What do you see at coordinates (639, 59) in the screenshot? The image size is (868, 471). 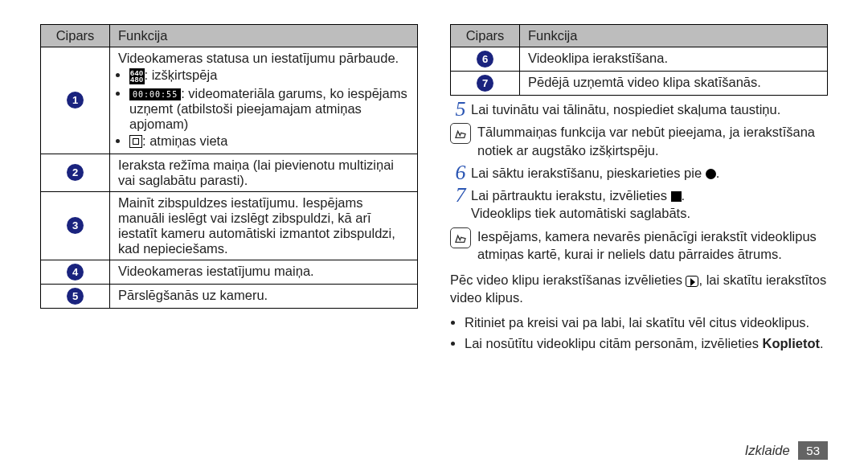 I see `icon-table-right: Cipars Funkcija 6 Videoklipa ierakstīšan…` at bounding box center [639, 59].